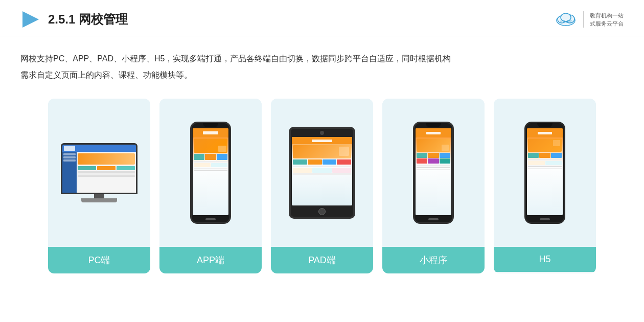 This screenshot has width=644, height=322. I want to click on card-pc: PC端, so click(99, 186).